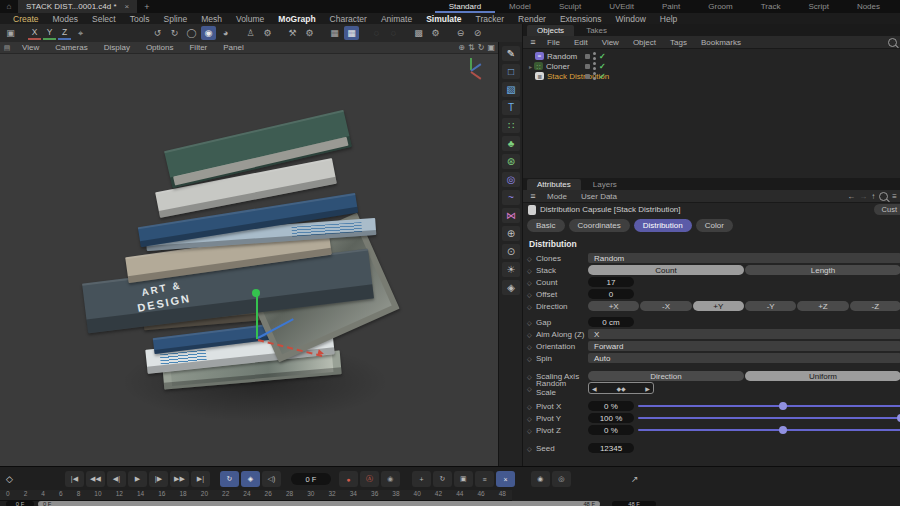 Image resolution: width=900 pixels, height=506 pixels. I want to click on home-icon: ⌂, so click(9, 6).